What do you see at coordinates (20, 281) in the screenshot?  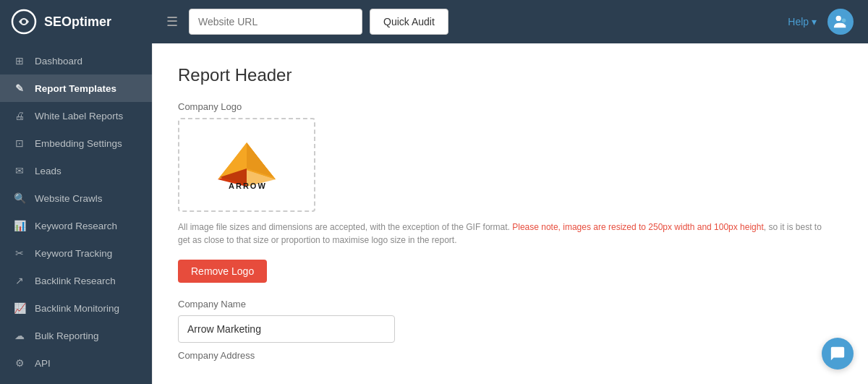 I see `bl-research-icon: ↗` at bounding box center [20, 281].